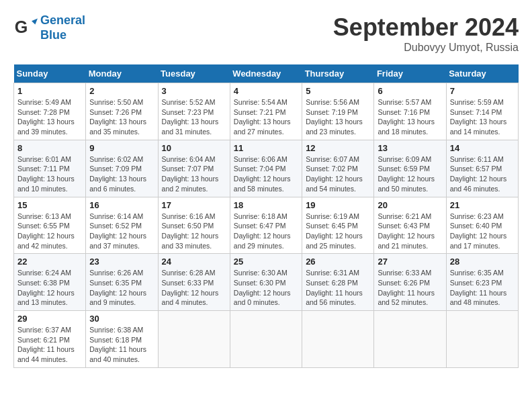 This screenshot has height=411, width=532. Describe the element at coordinates (339, 111) in the screenshot. I see `calendar-cell: 5 Sunrise: 5:56 AM Sunset: 7:19 PM Dayli…` at that location.